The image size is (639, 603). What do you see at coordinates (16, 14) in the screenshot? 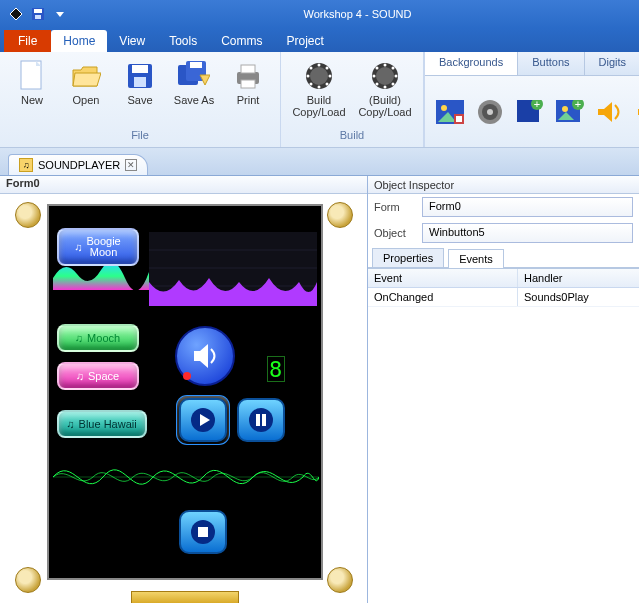
I see `app-icon` at bounding box center [16, 14].